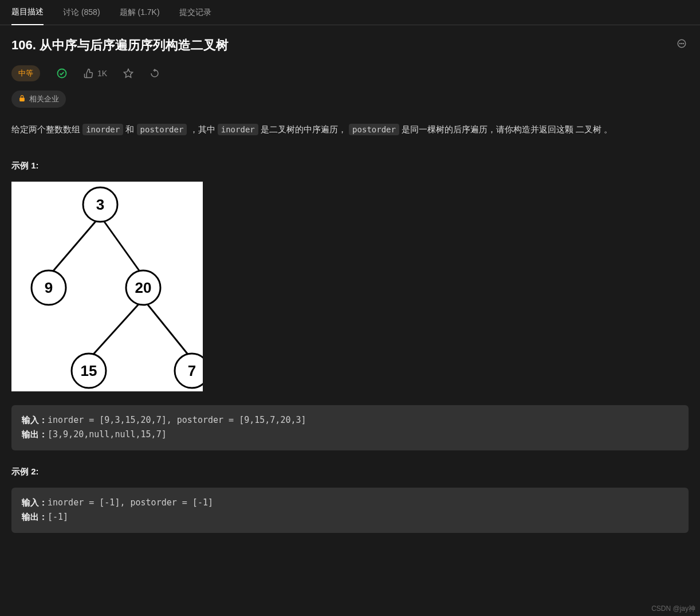 The width and height of the screenshot is (700, 616). I want to click on meta-row: 中等 1K, so click(350, 73).